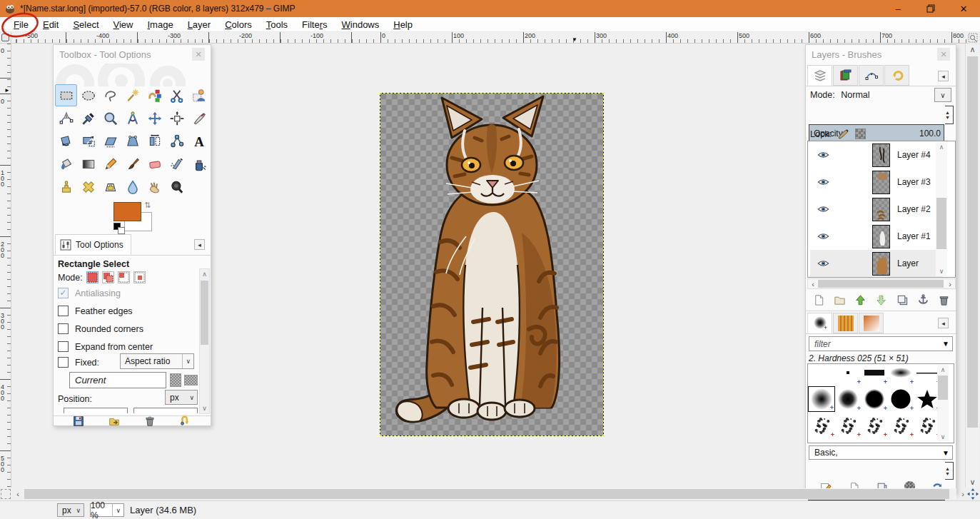 This screenshot has height=519, width=980. Describe the element at coordinates (89, 164) in the screenshot. I see `tool-gradient-icon` at that location.